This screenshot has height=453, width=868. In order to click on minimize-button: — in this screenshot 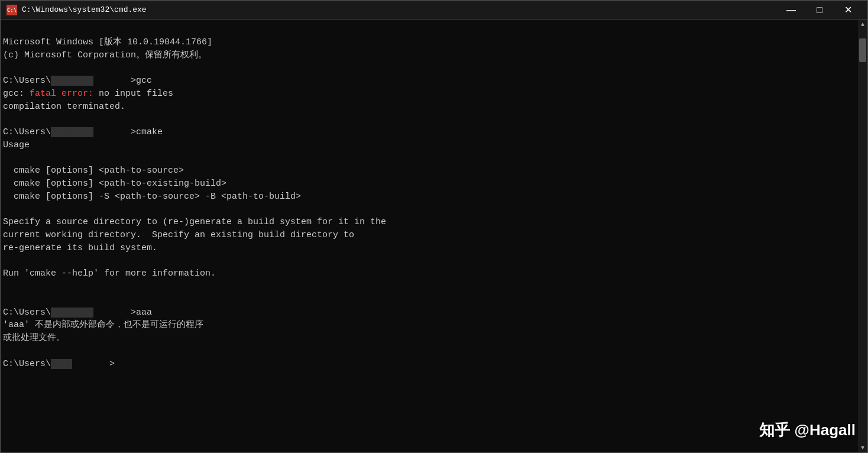, I will do `click(791, 10)`.